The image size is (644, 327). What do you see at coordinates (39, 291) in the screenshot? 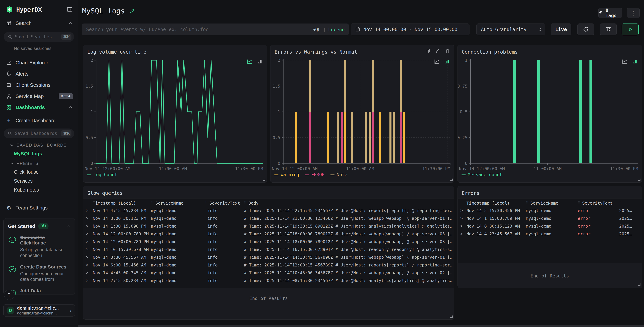
I see `get-started-step: Add Data Start sending logs, metrics, or…` at bounding box center [39, 291].